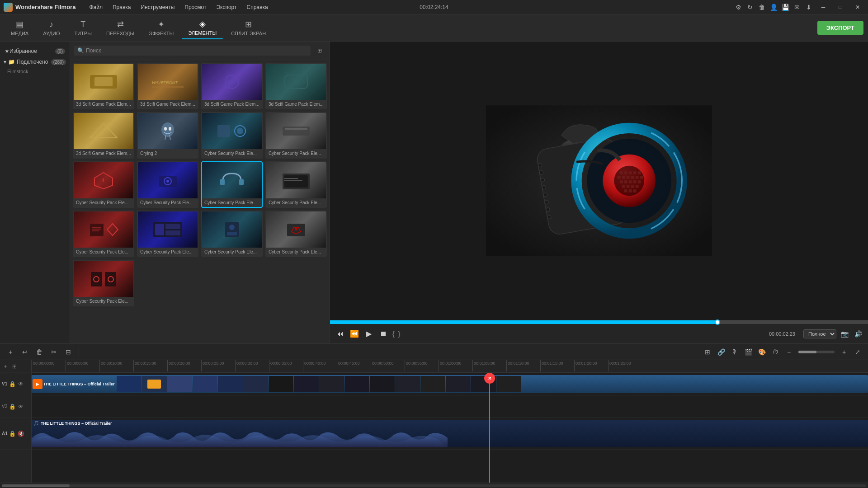 The height and width of the screenshot is (488, 868). Describe the element at coordinates (25, 352) in the screenshot. I see `undo-button: ↩` at that location.